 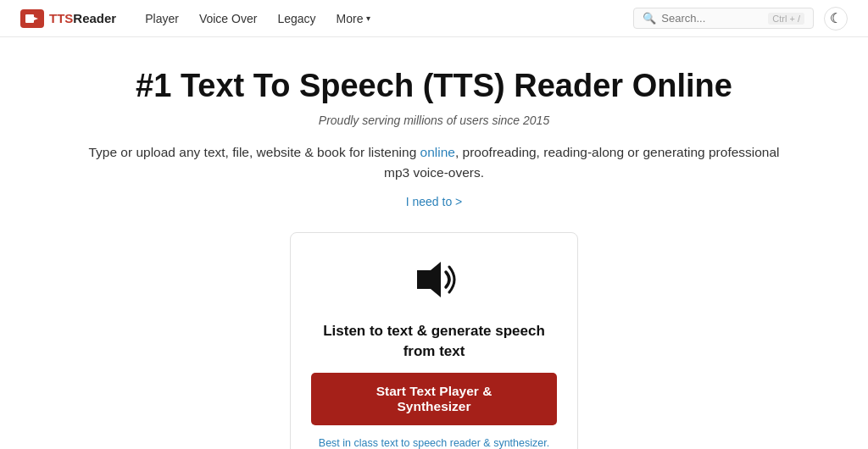 I want to click on hero-description: Type or upload any text, file, website &…, so click(x=434, y=163).